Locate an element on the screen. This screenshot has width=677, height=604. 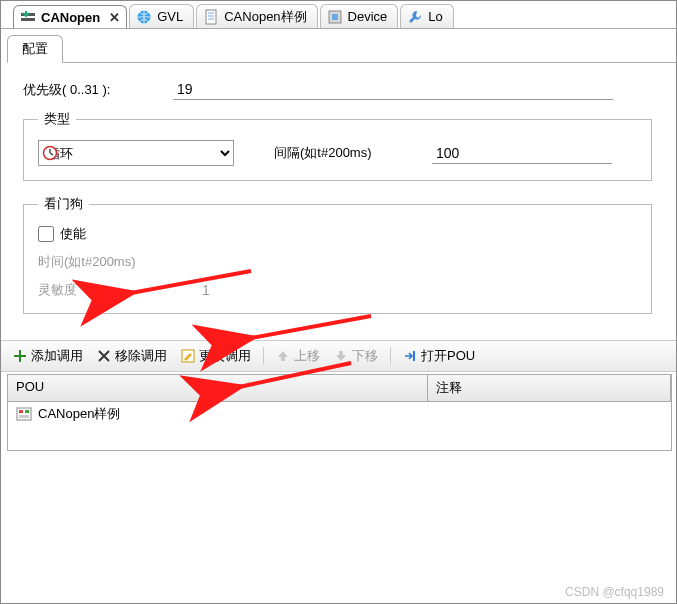
enable-label: 使能 is located at coordinates (73, 234).